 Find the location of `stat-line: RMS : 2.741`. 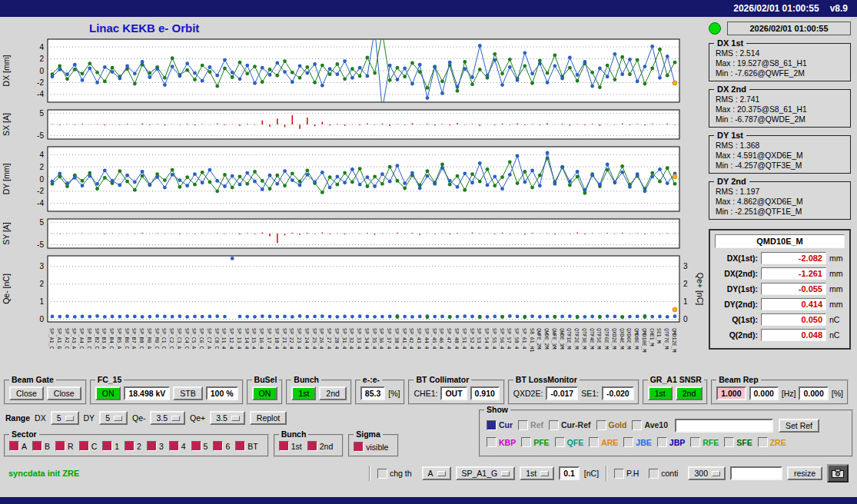

stat-line: RMS : 2.741 is located at coordinates (781, 100).